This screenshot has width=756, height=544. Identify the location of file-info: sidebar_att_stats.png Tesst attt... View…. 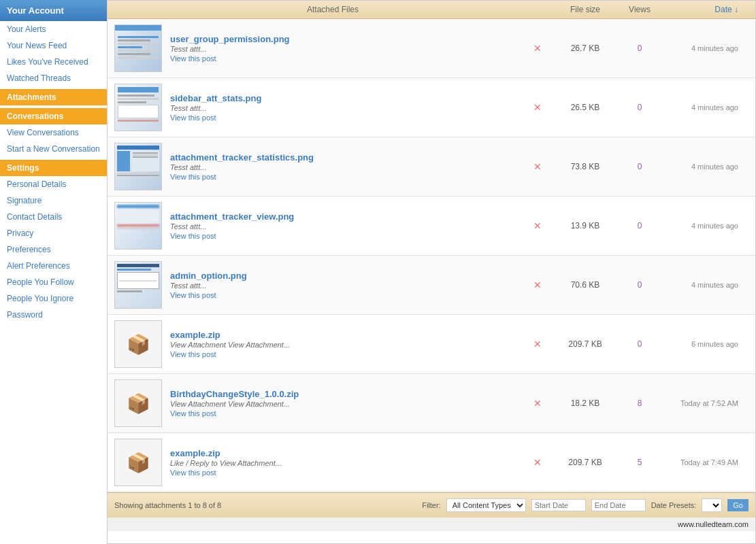
(347, 107).